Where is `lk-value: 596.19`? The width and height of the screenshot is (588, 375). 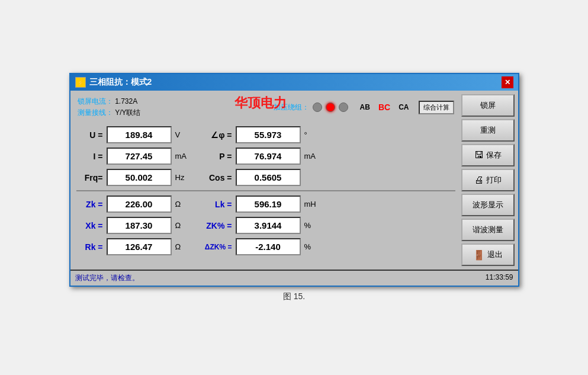 lk-value: 596.19 is located at coordinates (268, 204).